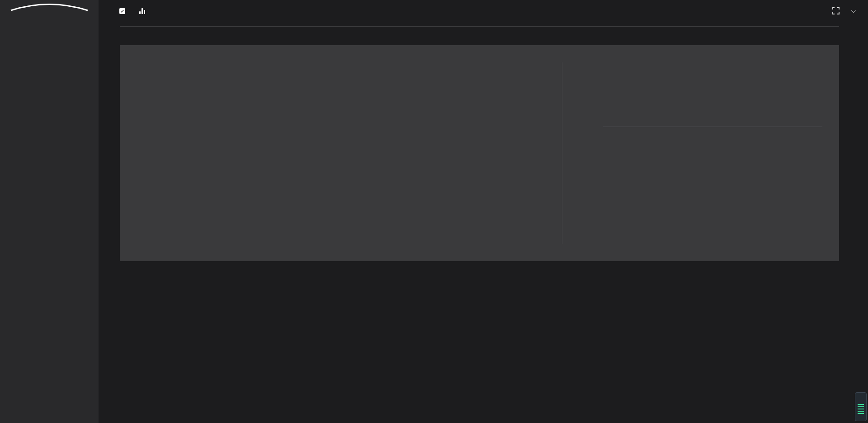 The image size is (868, 423). What do you see at coordinates (479, 26) in the screenshot?
I see `topbar-divider` at bounding box center [479, 26].